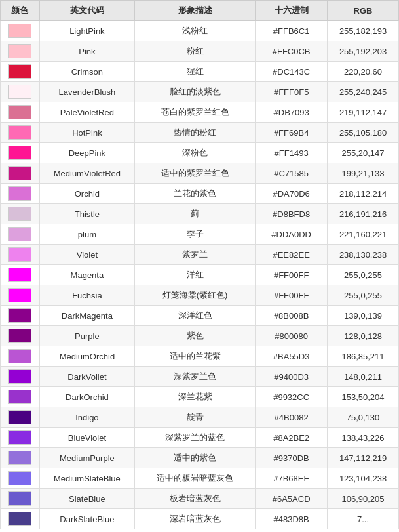  What do you see at coordinates (200, 235) in the screenshot?
I see `table-row: plum李子#DDA0DD221,160,221` at bounding box center [200, 235].